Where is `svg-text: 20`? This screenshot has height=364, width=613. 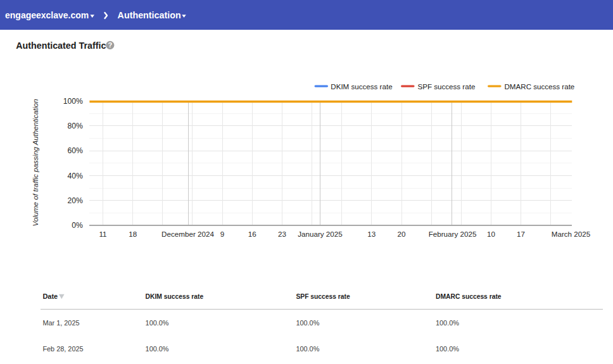 svg-text: 20 is located at coordinates (401, 234).